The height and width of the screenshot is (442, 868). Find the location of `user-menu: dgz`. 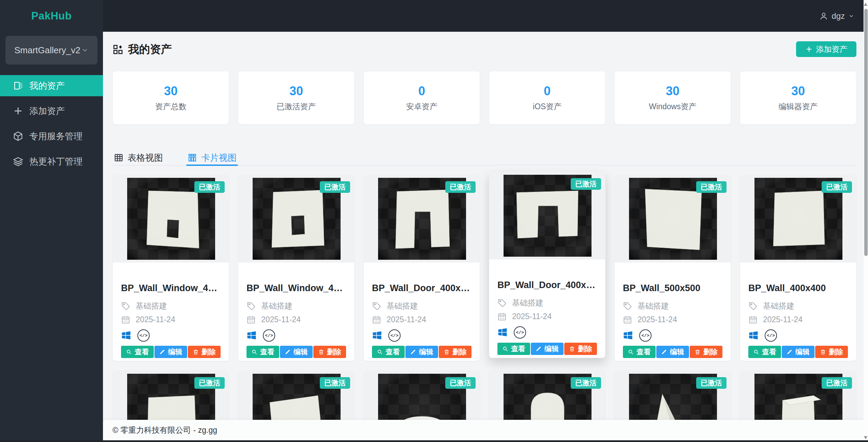

user-menu: dgz is located at coordinates (837, 16).